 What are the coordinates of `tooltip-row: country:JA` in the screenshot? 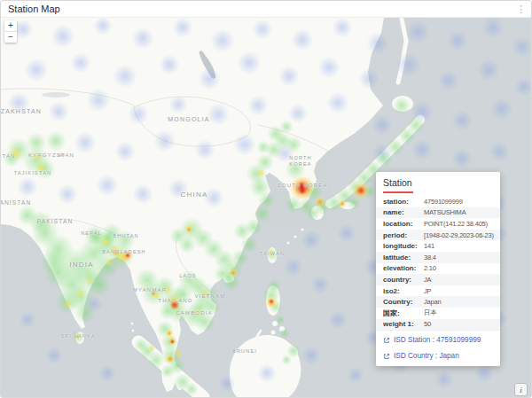 It's located at (438, 280).